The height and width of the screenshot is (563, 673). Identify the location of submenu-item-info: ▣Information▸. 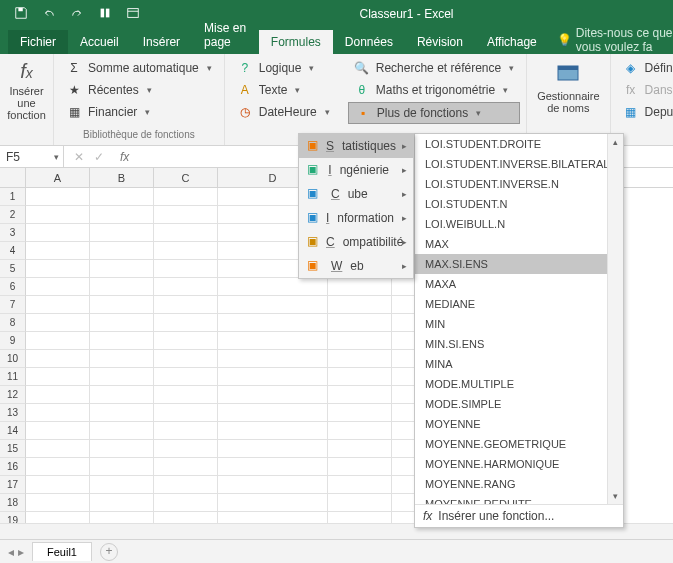
(356, 218).